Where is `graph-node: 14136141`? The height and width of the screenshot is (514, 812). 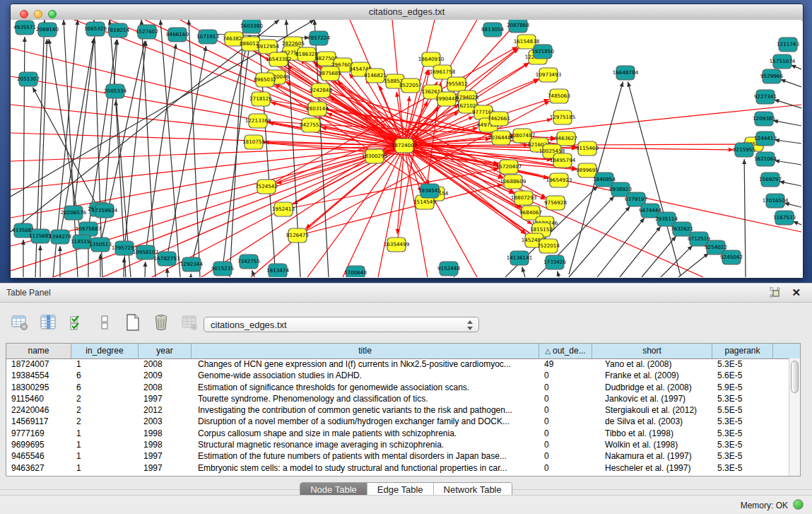 graph-node: 14136141 is located at coordinates (520, 258).